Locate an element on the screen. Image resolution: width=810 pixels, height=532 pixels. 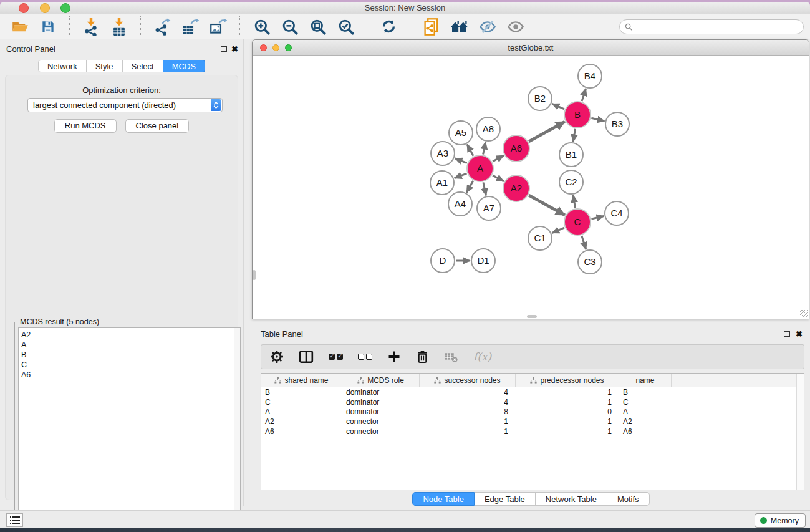
deselect-all-icon is located at coordinates (365, 357).